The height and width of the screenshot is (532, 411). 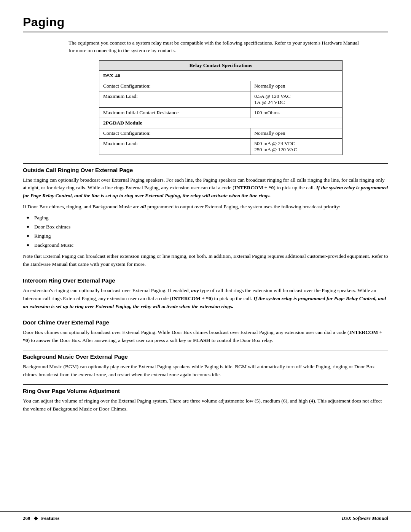 I want to click on outside-call-italic1: If the system relay is programmed for Pa…, so click(x=206, y=192).